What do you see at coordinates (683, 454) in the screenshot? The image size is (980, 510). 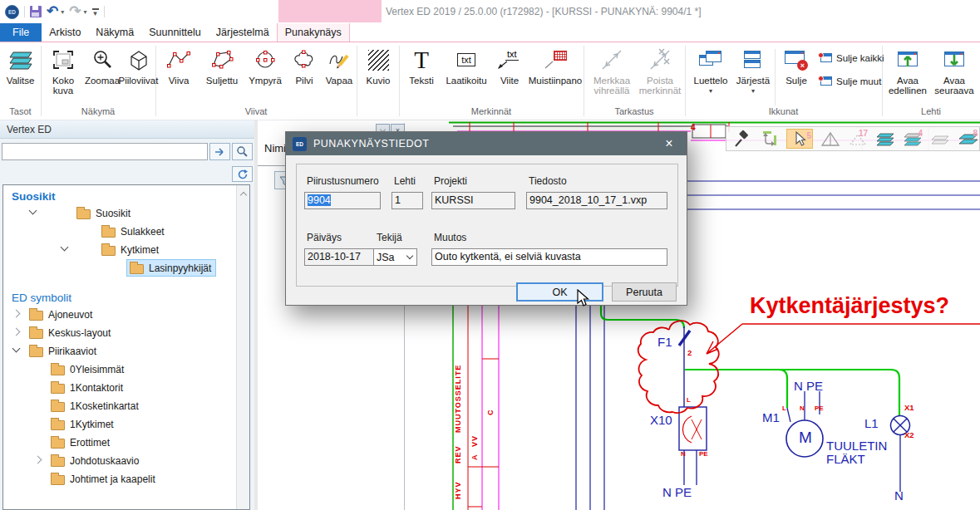 I see `schematic-label: N` at bounding box center [683, 454].